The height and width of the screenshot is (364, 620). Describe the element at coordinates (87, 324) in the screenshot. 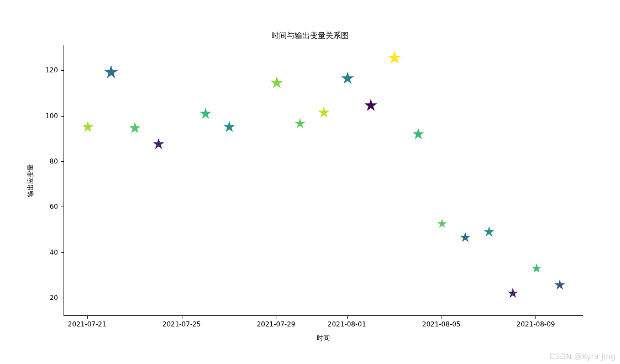

I see `x-tick-label: 2021-07-21` at that location.